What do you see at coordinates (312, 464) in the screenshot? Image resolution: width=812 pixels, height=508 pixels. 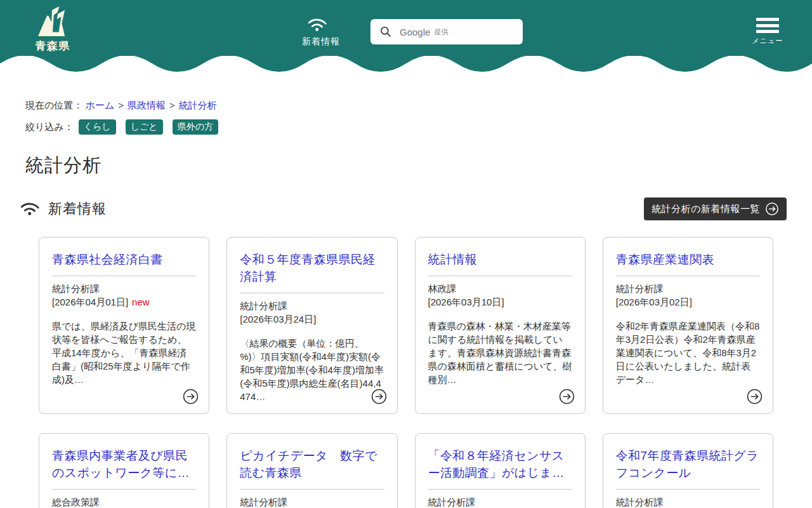 I see `card-title: ピカイチデータ 数字で読む青森県` at bounding box center [312, 464].